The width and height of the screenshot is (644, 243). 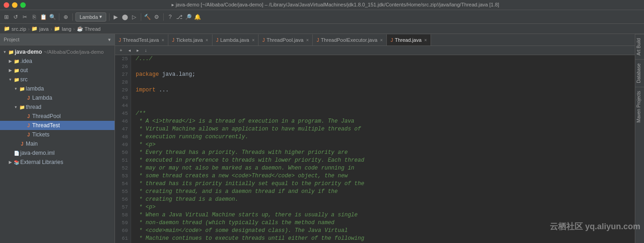 What do you see at coordinates (41, 135) in the screenshot?
I see `tree-label: Tickets` at bounding box center [41, 135].